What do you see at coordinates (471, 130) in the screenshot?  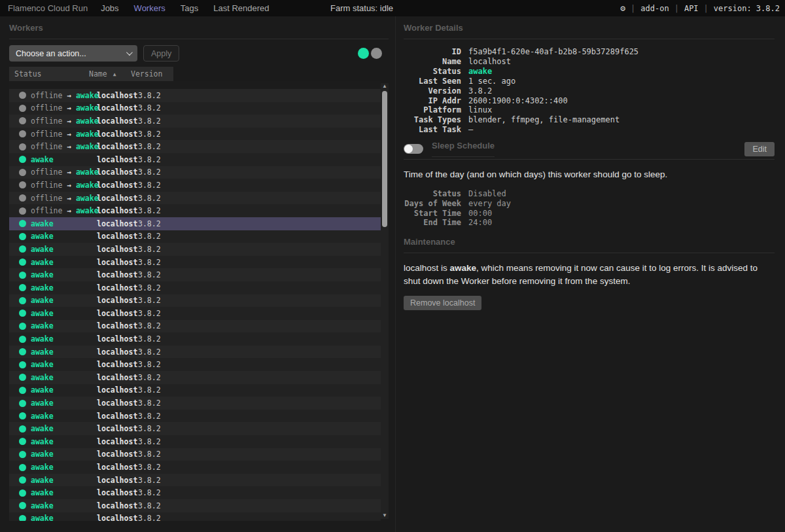 I see `field-value: –` at bounding box center [471, 130].